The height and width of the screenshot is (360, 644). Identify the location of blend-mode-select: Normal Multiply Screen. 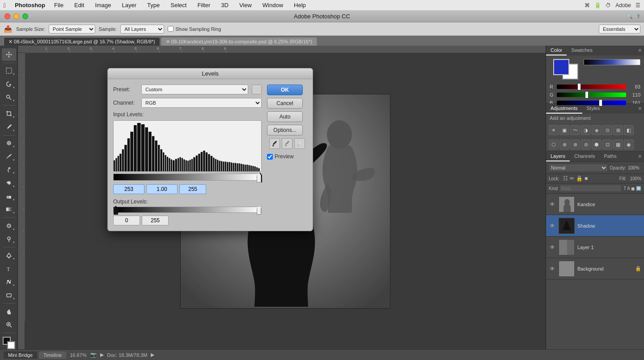
(578, 168).